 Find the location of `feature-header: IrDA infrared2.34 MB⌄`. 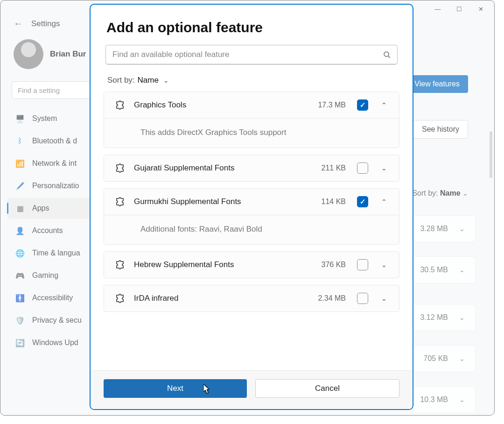

feature-header: IrDA infrared2.34 MB⌄ is located at coordinates (252, 298).